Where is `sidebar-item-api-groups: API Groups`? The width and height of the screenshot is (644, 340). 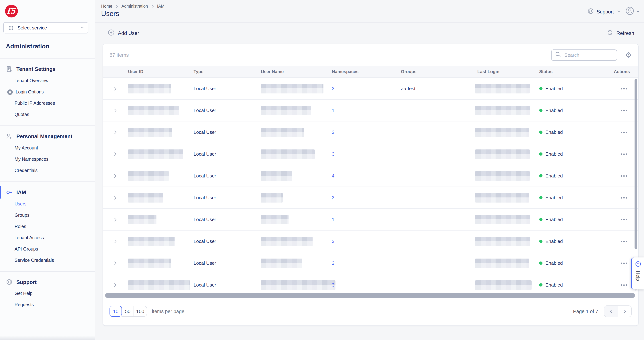 sidebar-item-api-groups: API Groups is located at coordinates (48, 249).